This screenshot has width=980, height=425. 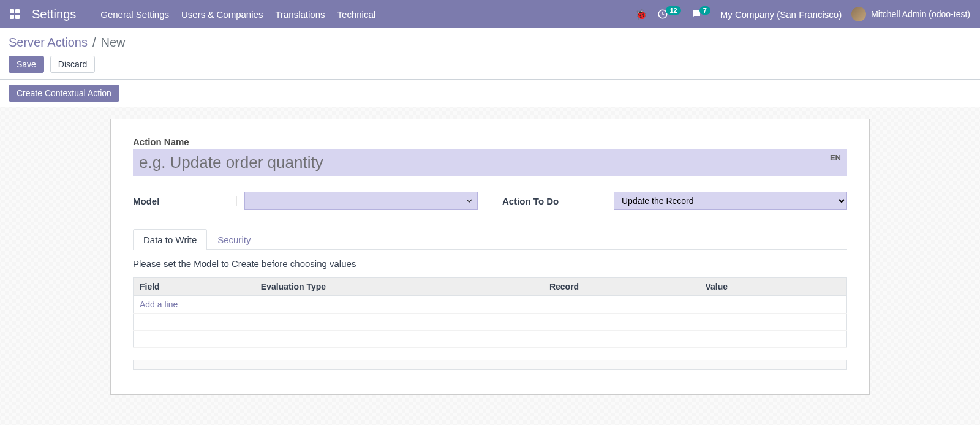 What do you see at coordinates (781, 15) in the screenshot?
I see `company-switcher: My Company (San Francisco)` at bounding box center [781, 15].